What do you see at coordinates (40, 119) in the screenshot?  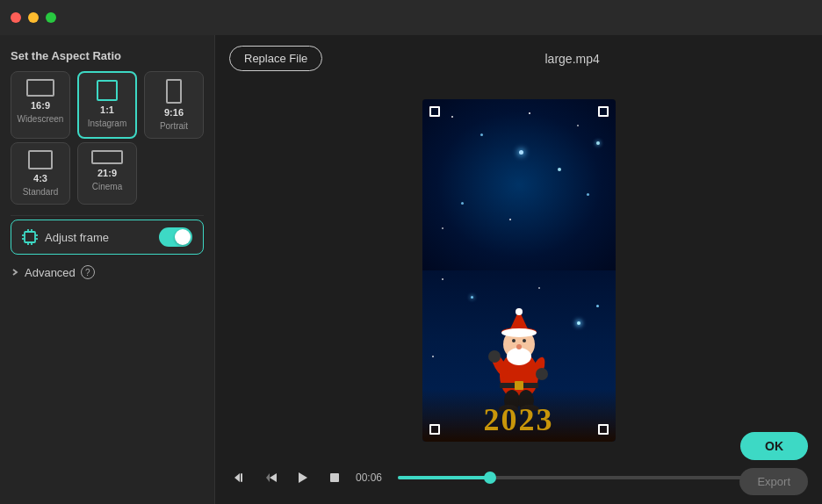 I see `aspect-sub-16-9: Widescreen` at bounding box center [40, 119].